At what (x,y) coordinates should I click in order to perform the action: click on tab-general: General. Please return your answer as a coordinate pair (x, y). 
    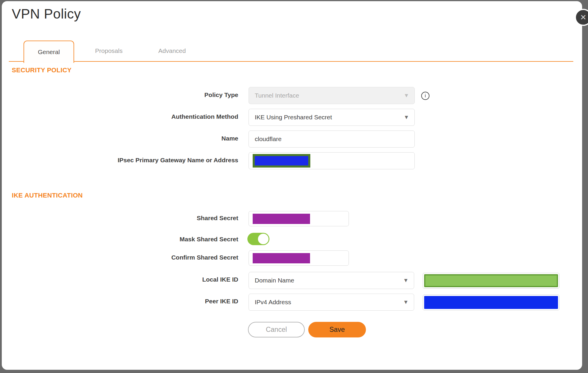
    Looking at the image, I should click on (49, 52).